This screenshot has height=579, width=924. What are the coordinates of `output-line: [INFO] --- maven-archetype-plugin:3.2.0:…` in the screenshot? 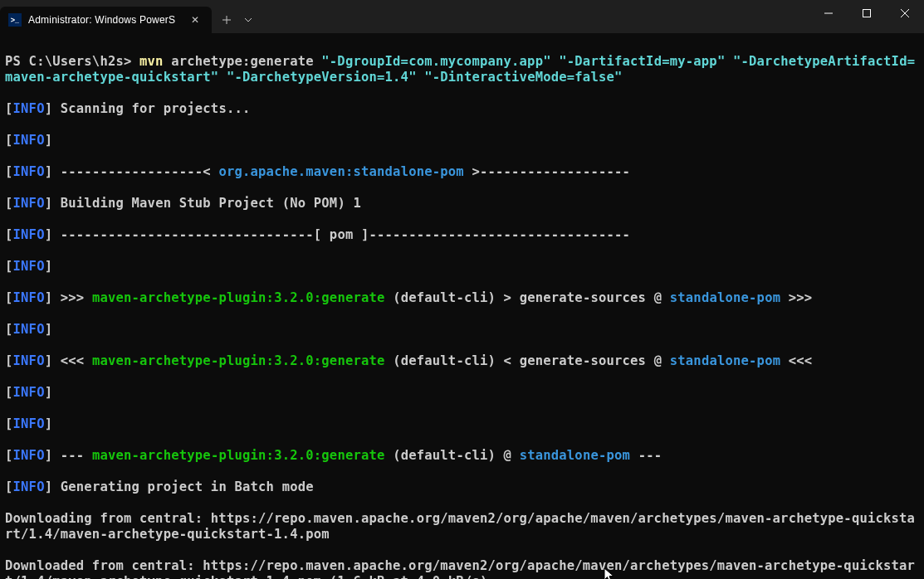 It's located at (462, 456).